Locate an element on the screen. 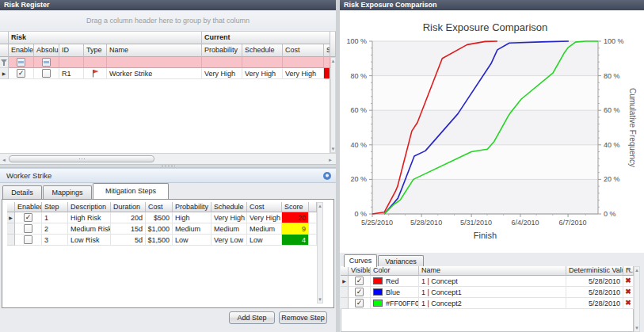 This screenshot has width=644, height=332. header-description: Description is located at coordinates (90, 208).